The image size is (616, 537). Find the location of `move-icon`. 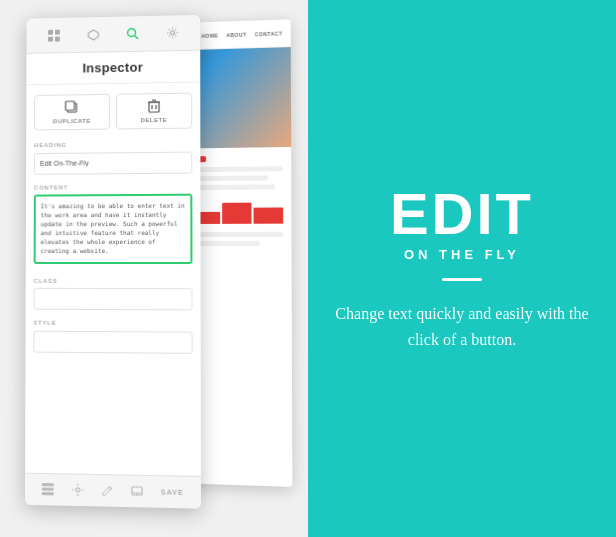

move-icon is located at coordinates (48, 490).